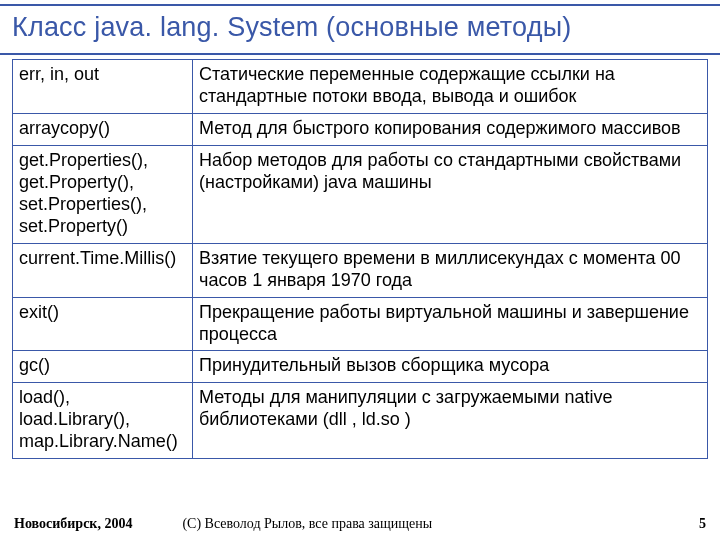 Image resolution: width=720 pixels, height=540 pixels. I want to click on method-cell: exit(), so click(103, 324).